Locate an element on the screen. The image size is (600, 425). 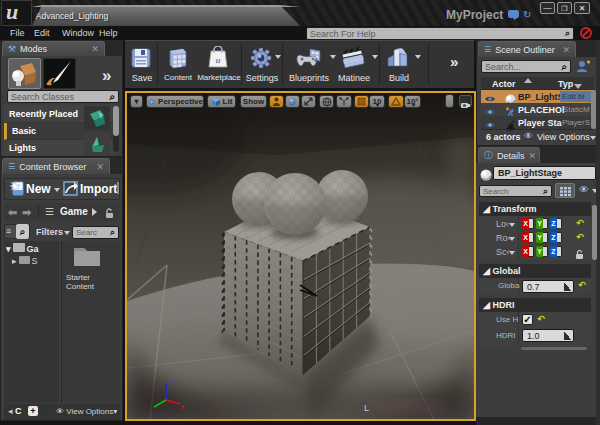
svg-text: u is located at coordinates (218, 60).